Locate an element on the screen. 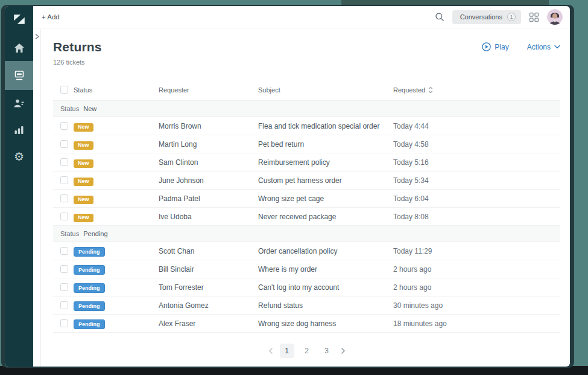 The width and height of the screenshot is (588, 375). subject-cell: Pet bed return is located at coordinates (326, 144).